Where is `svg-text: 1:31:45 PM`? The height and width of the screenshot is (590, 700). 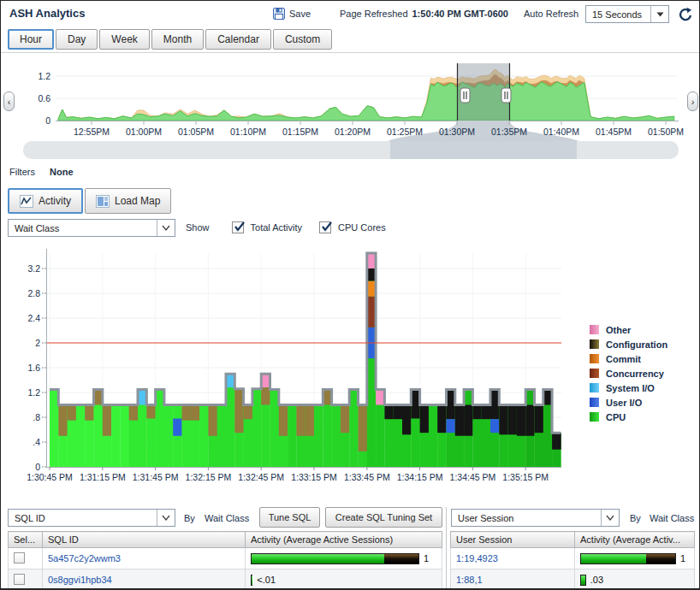 svg-text: 1:31:45 PM is located at coordinates (156, 477).